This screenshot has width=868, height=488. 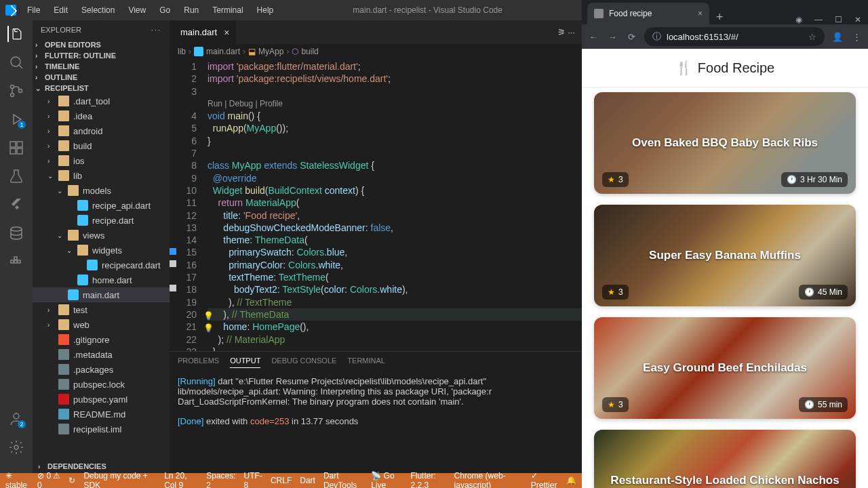 I want to click on browser-tab: Food recipe ×, so click(x=648, y=14).